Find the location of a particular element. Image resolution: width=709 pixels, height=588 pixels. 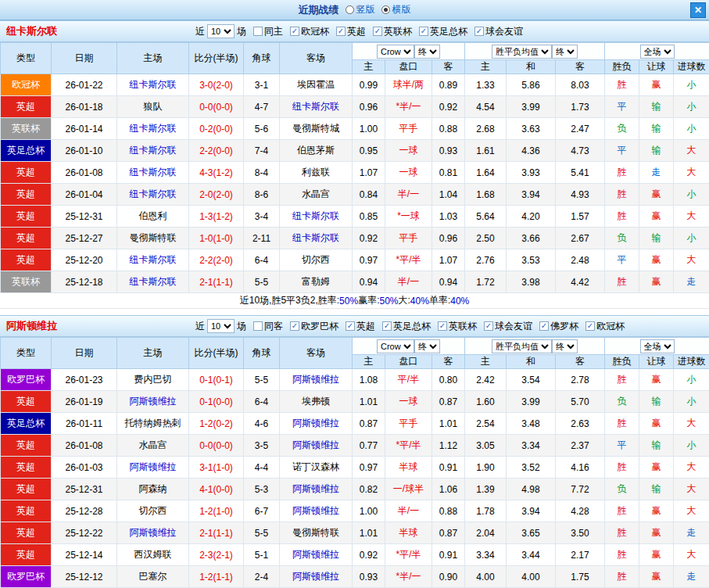

home-team: 纽卡斯尔联 is located at coordinates (153, 260).